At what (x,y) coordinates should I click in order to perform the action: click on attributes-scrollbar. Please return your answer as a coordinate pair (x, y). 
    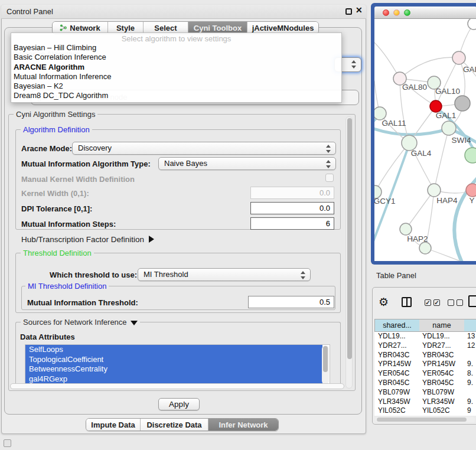
    Looking at the image, I should click on (325, 365).